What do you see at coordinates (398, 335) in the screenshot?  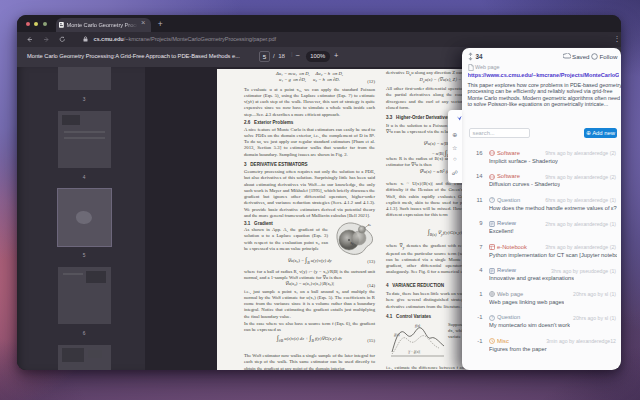 I see `svg-text: ĝ(x)` at bounding box center [398, 335].